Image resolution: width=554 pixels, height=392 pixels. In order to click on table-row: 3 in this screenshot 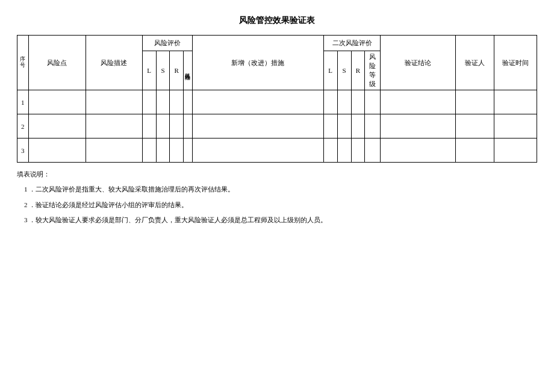, I will do `click(277, 151)`.